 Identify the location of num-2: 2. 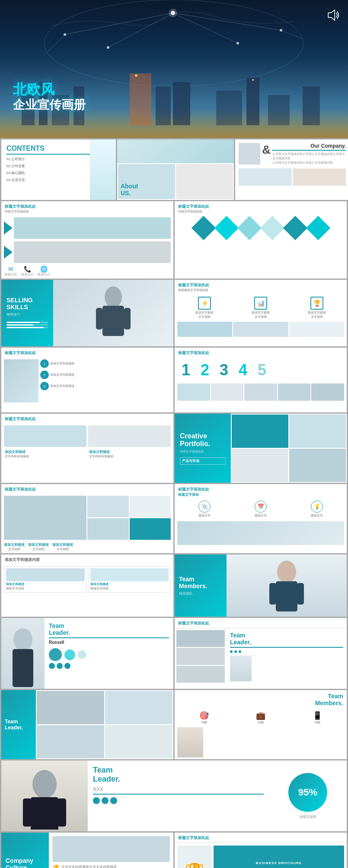
(205, 370).